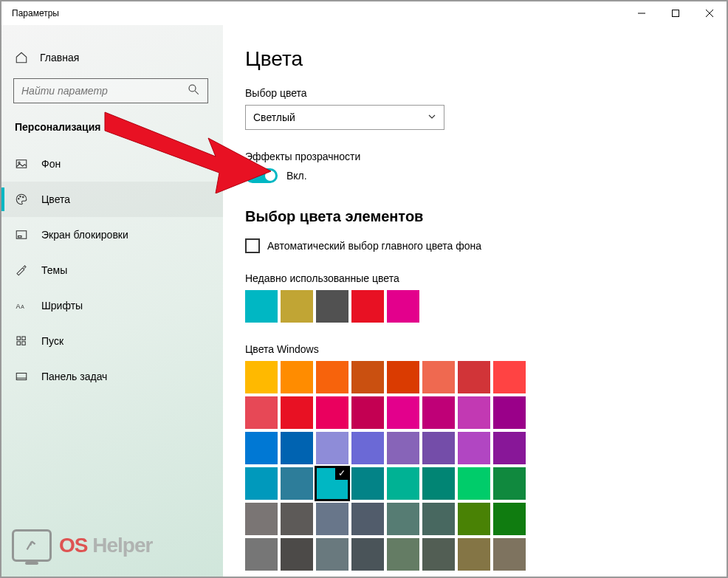  What do you see at coordinates (112, 270) in the screenshot?
I see `sidebar-nav: Фон Цвета Экран блокировки Темы AA Шрифт…` at bounding box center [112, 270].